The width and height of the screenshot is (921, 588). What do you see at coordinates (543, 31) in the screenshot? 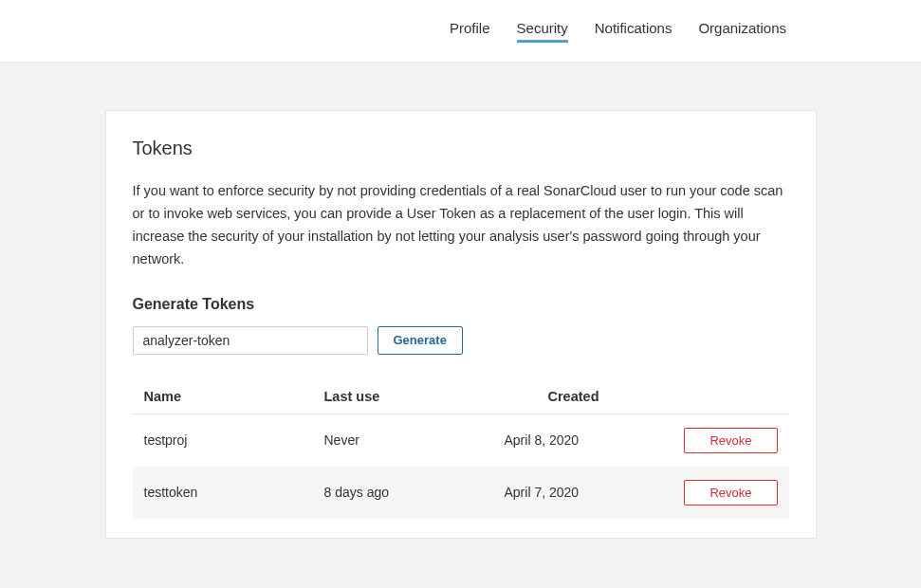
I see `nav-security: Security` at bounding box center [543, 31].